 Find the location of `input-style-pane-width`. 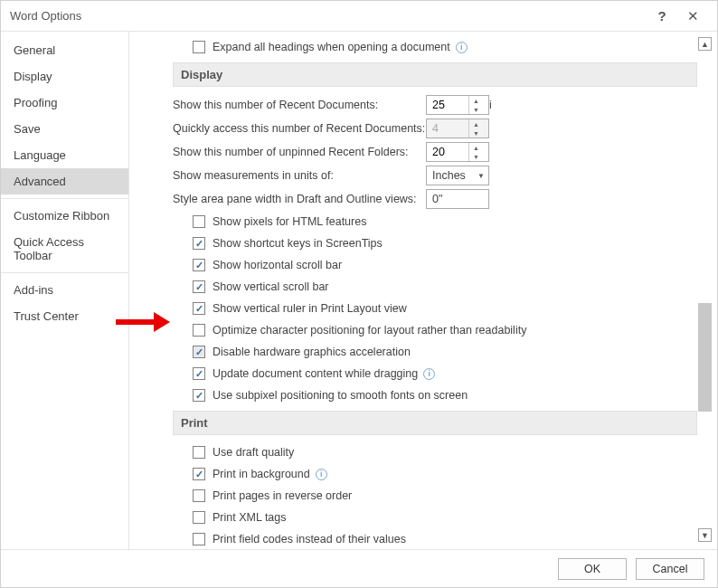

input-style-pane-width is located at coordinates (458, 199).